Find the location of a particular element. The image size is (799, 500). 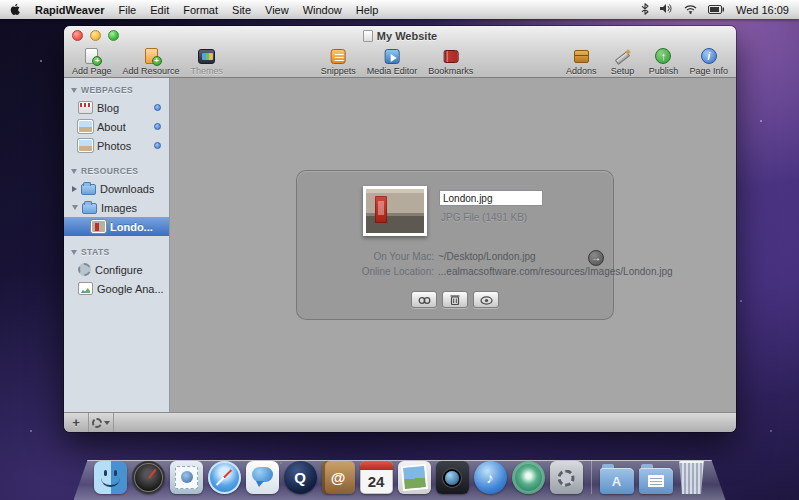

add-resource-label: Add Resource is located at coordinates (152, 71).